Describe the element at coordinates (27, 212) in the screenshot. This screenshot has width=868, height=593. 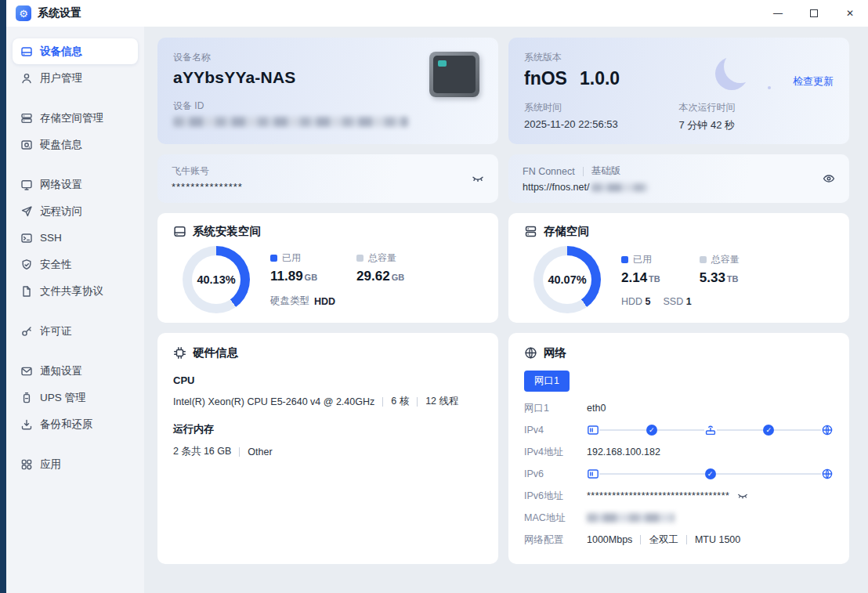
I see `paper-plane-icon` at that location.